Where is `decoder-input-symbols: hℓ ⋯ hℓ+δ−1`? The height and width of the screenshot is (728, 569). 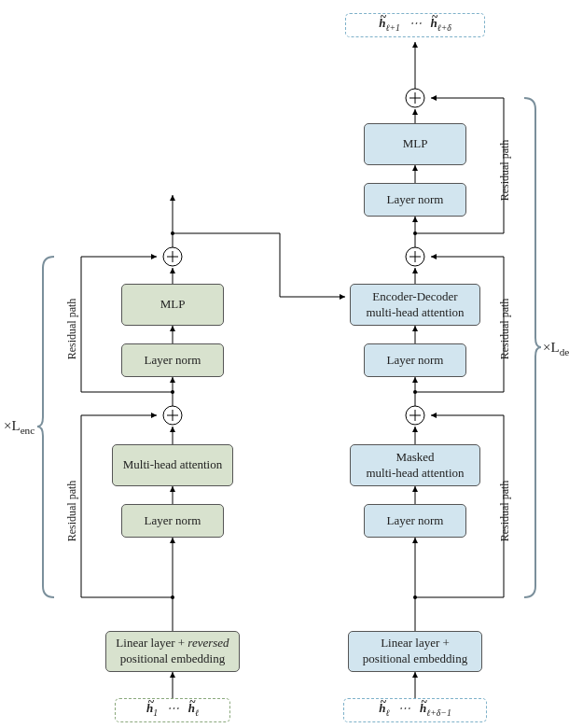 decoder-input-symbols: hℓ ⋯ hℓ+δ−1 is located at coordinates (415, 710).